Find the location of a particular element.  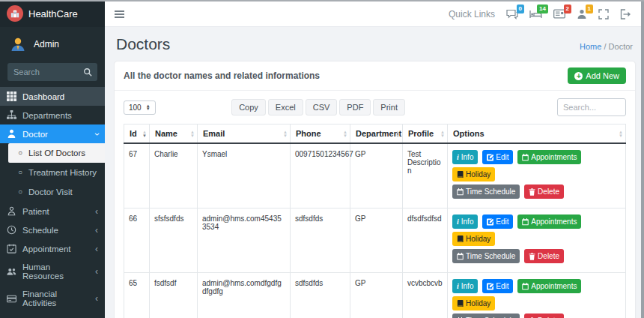

table-search-input is located at coordinates (592, 107).